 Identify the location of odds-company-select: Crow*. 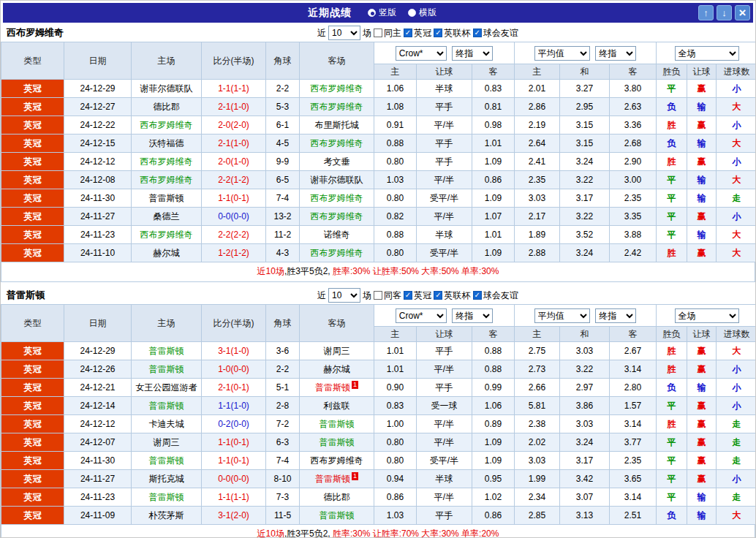
(421, 53).